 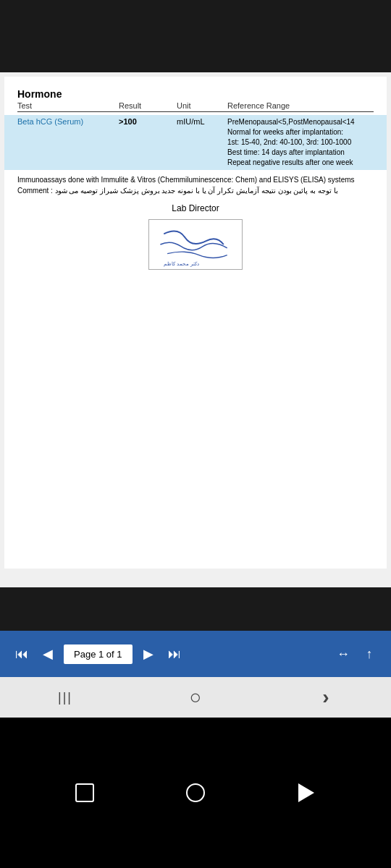 What do you see at coordinates (196, 107) in the screenshot?
I see `table-header-row: Test Result Unit Reference Range` at bounding box center [196, 107].